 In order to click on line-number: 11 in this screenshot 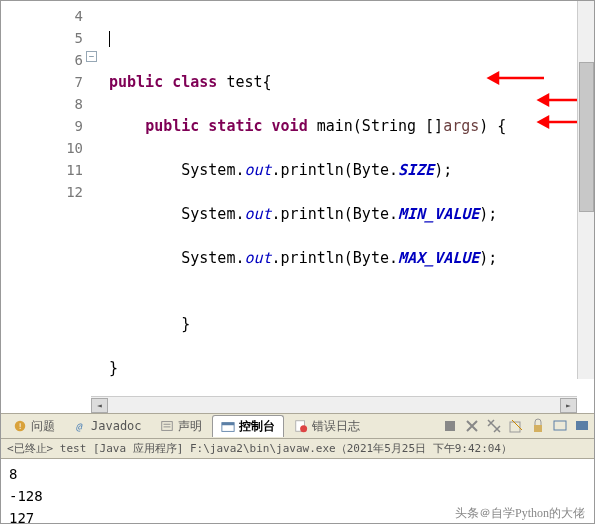, I will do `click(42, 170)`.